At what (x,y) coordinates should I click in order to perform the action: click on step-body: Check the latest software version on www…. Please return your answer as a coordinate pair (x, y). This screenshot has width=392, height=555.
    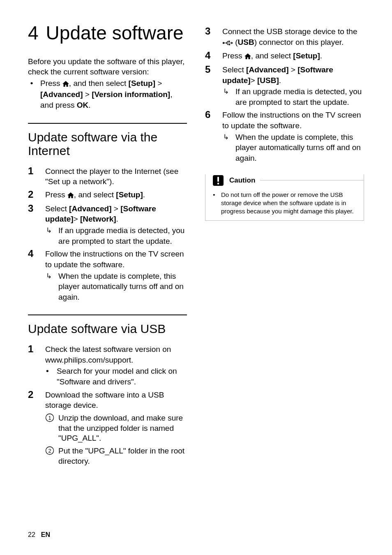
    Looking at the image, I should click on (116, 366).